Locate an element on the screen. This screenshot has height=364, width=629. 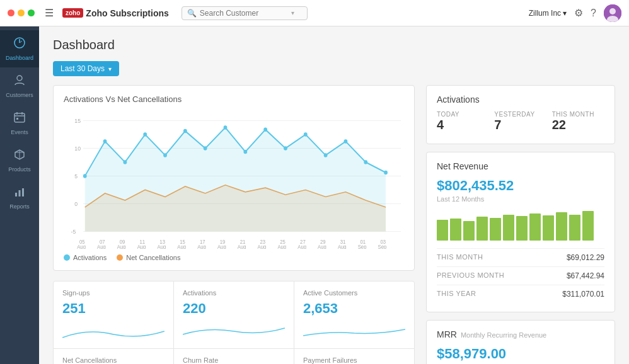
date-filter-arrow-icon: ▾ is located at coordinates (110, 69).